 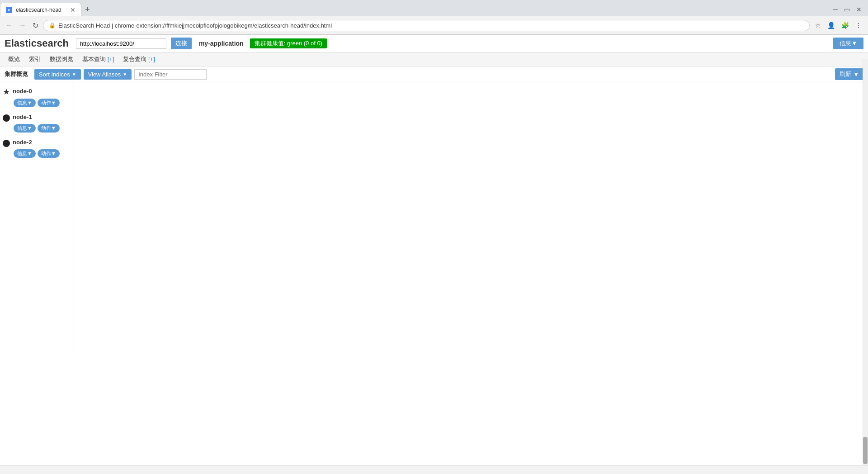 What do you see at coordinates (845, 25) in the screenshot?
I see `extensions-button: 🧩` at bounding box center [845, 25].